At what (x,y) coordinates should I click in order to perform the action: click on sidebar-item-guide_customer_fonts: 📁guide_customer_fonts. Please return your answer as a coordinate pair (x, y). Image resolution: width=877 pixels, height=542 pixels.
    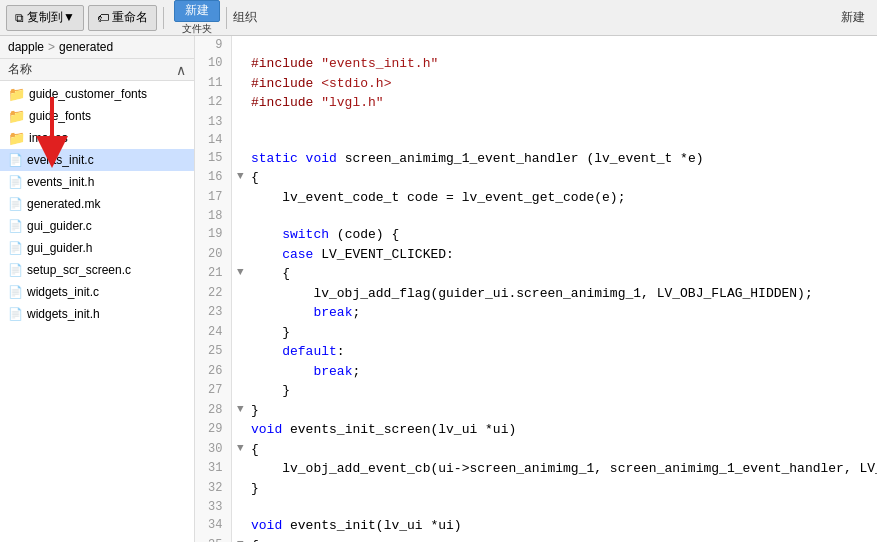
    Looking at the image, I should click on (97, 94).